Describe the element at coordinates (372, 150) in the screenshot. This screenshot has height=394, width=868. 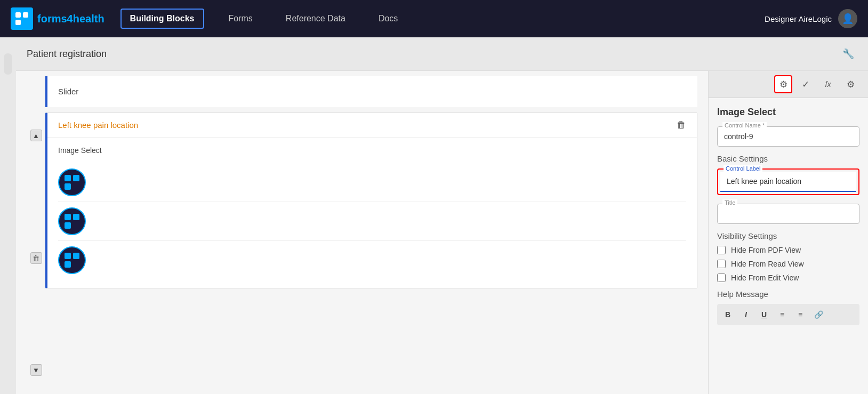
I see `image-select-label: Image Select` at that location.